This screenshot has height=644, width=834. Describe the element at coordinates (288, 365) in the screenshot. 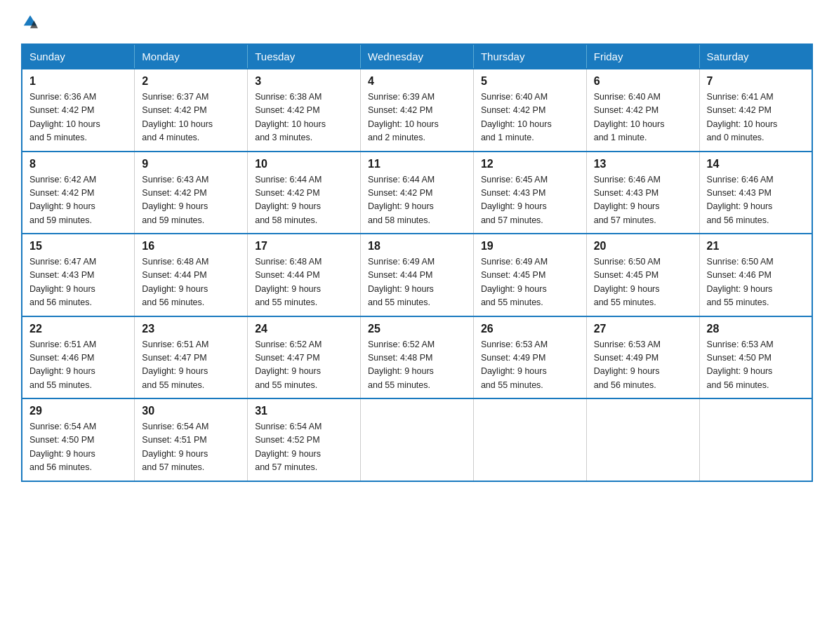

I see `day-info: Sunrise: 6:52 AMSunset: 4:47 PMDaylight:…` at that location.